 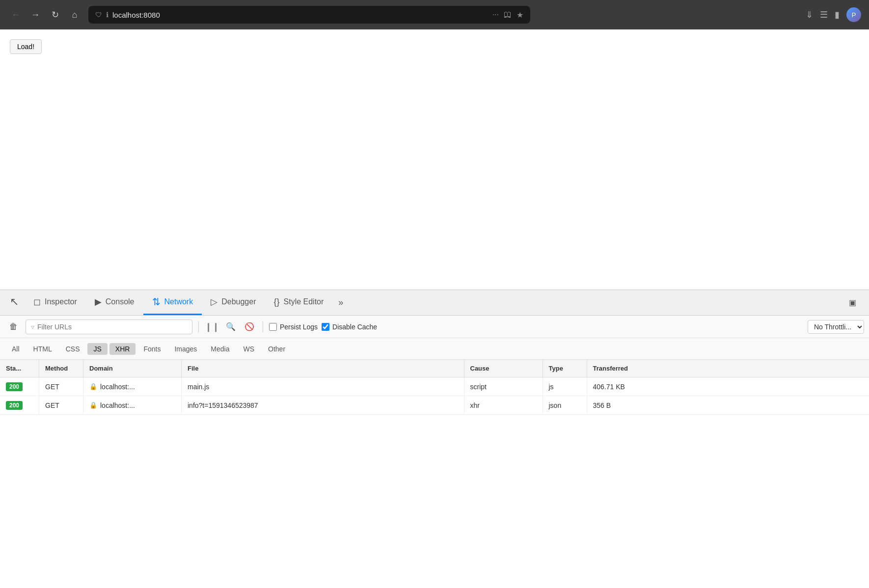 What do you see at coordinates (133, 368) in the screenshot?
I see `col-domain: Domain` at bounding box center [133, 368].